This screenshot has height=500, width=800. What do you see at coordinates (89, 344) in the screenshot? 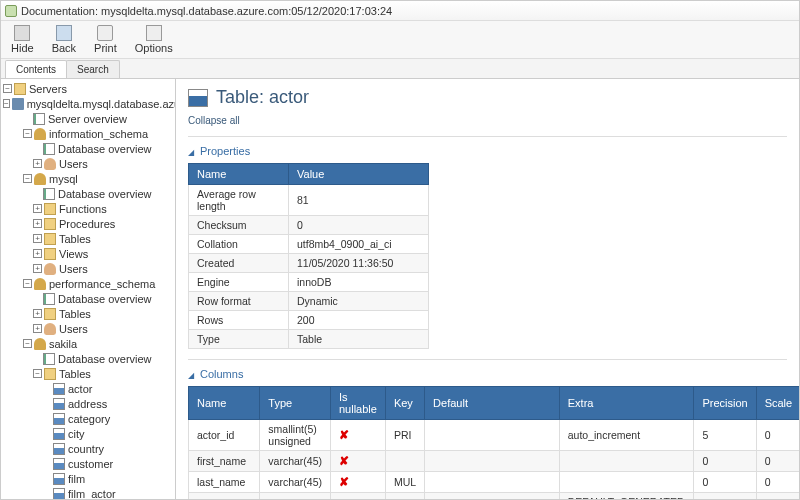
I see `tree-sakila: −sakila` at bounding box center [89, 344].